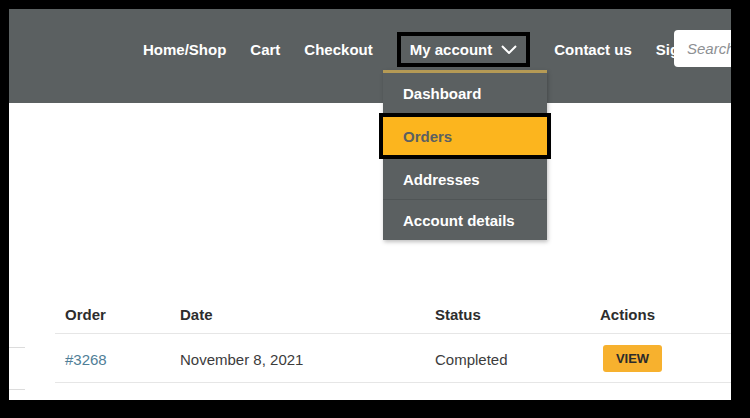 Image resolution: width=750 pixels, height=418 pixels. What do you see at coordinates (393, 334) in the screenshot?
I see `table-header-divider` at bounding box center [393, 334].